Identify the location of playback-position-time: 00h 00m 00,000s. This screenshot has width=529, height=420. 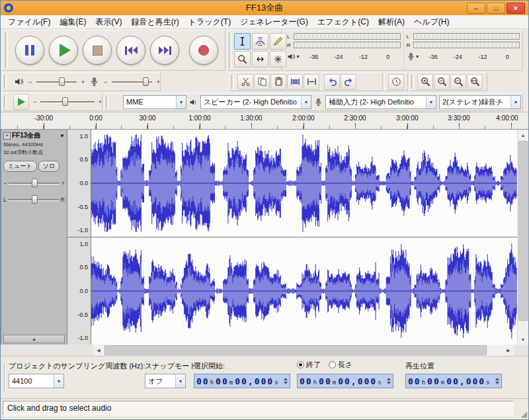
(454, 381).